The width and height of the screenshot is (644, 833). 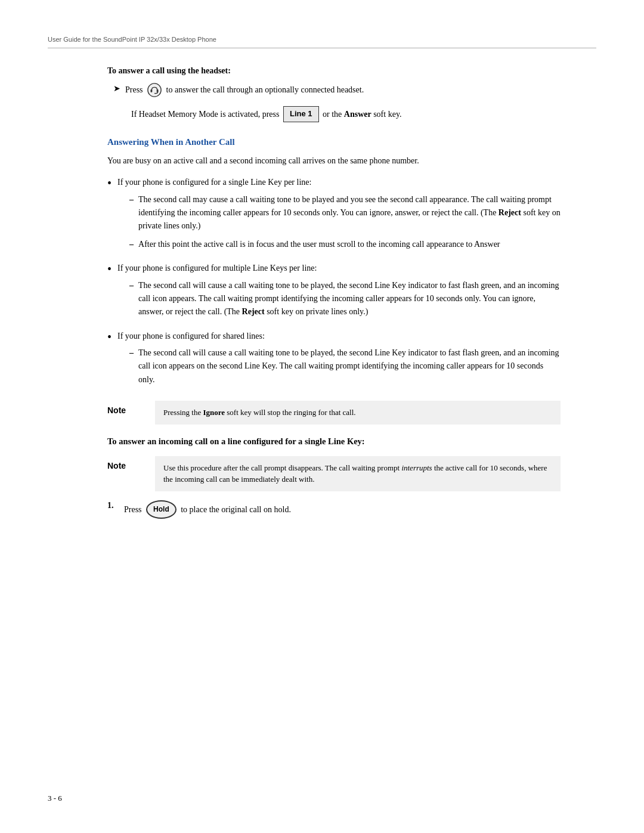 I want to click on header-text: User Guide for the SoundPoint IP 32x/33x…, so click(x=132, y=39).